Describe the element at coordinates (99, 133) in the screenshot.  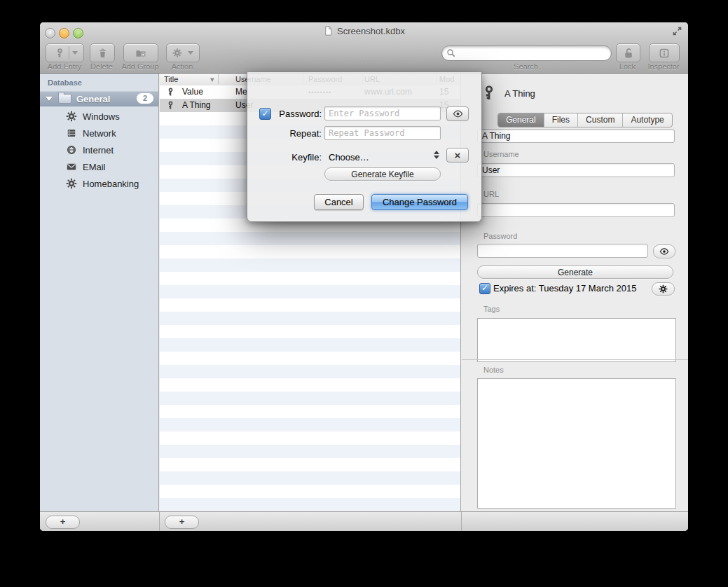
I see `sidebar-item-label: Network` at that location.